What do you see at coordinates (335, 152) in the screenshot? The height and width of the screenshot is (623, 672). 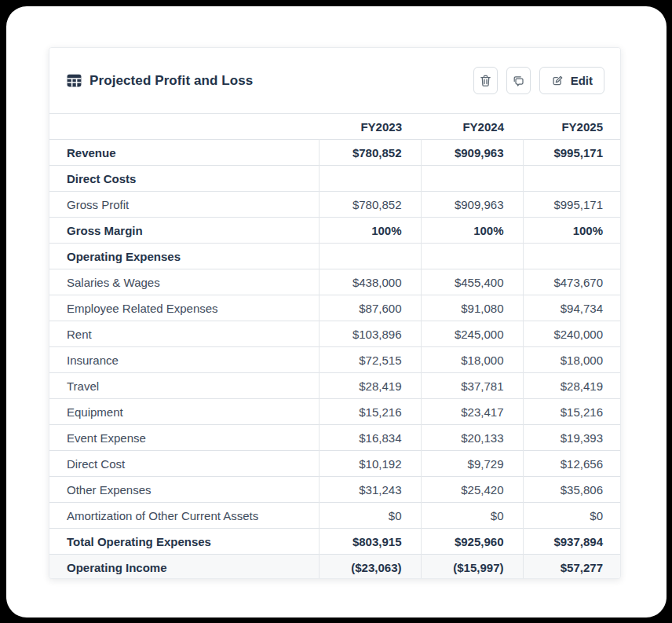 I see `table-row: Revenue$780,852$909,963$995,171` at bounding box center [335, 152].